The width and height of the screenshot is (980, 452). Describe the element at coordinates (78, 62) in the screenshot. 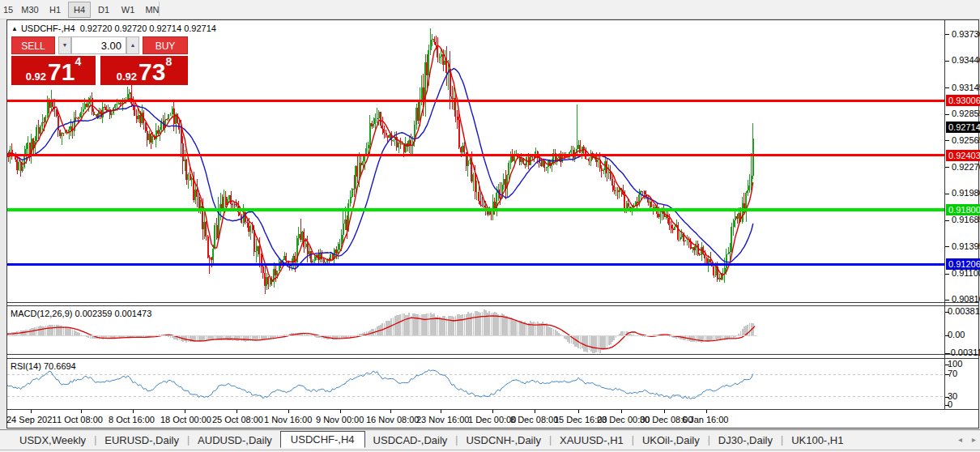

I see `sell-price-pip: 4` at that location.